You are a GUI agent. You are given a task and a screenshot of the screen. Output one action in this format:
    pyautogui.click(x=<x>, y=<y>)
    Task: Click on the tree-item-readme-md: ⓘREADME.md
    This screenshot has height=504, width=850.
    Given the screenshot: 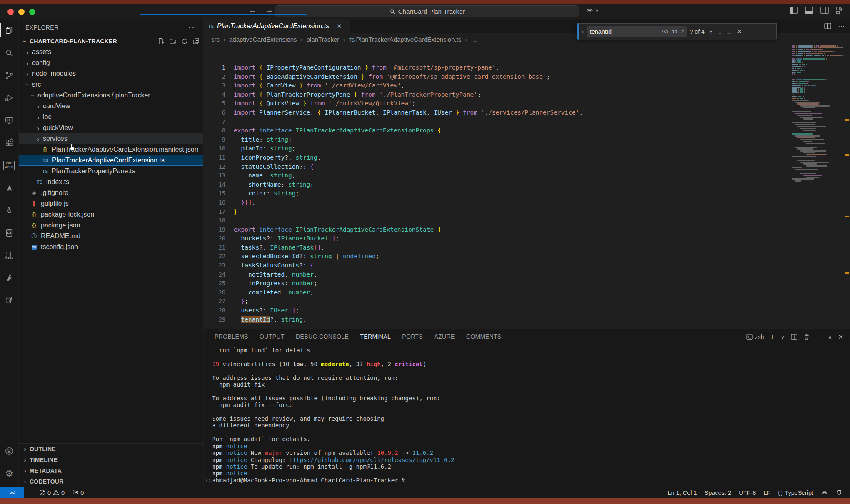 What is the action you would take?
    pyautogui.click(x=111, y=236)
    